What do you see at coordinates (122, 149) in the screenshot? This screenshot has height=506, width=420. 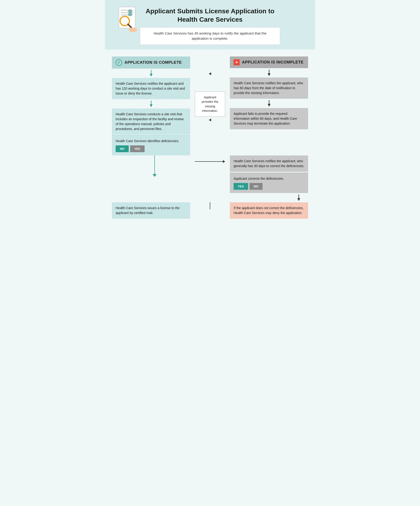 I see `no-button: NO` at bounding box center [122, 149].